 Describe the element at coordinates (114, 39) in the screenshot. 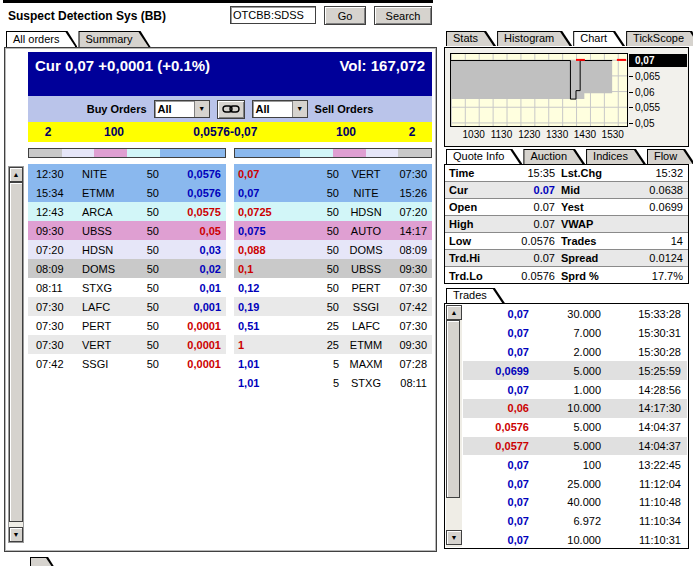

I see `tab-summary: Summary` at that location.